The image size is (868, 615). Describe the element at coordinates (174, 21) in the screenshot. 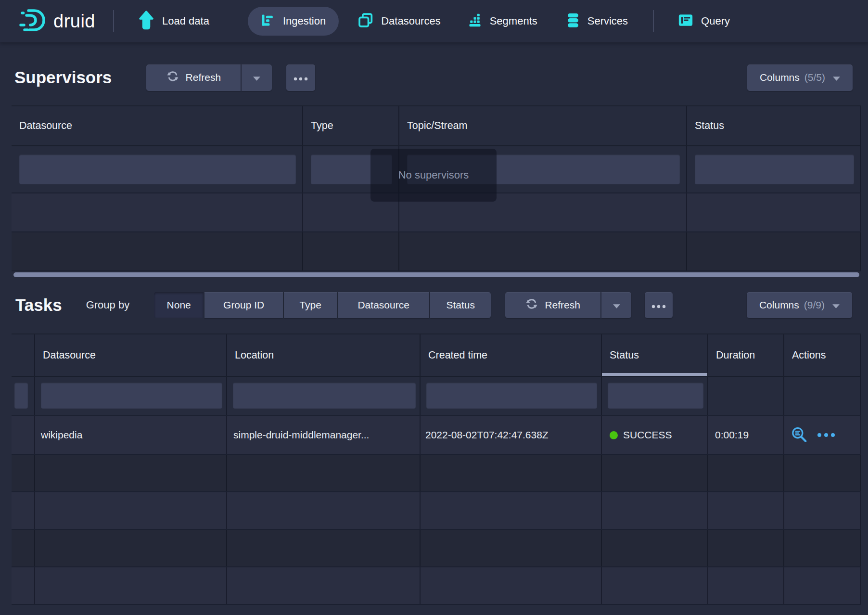

I see `nav-item-load-data: Load data` at that location.